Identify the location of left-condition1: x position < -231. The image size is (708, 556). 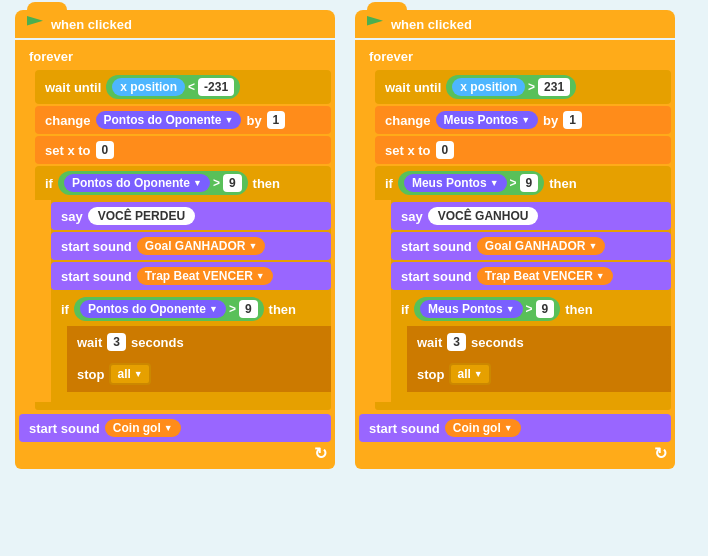
(173, 87).